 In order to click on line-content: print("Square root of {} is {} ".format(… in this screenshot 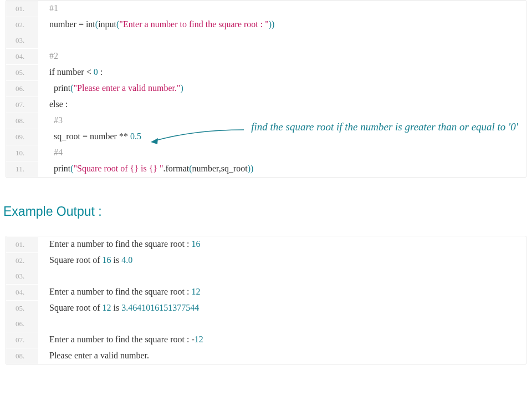, I will do `click(146, 169)`.